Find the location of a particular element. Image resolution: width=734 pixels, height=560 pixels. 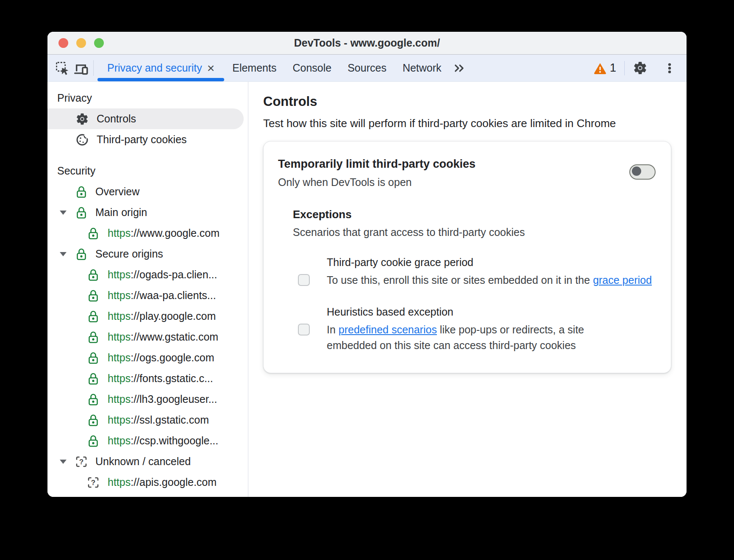

tab-label: Sources is located at coordinates (367, 68).